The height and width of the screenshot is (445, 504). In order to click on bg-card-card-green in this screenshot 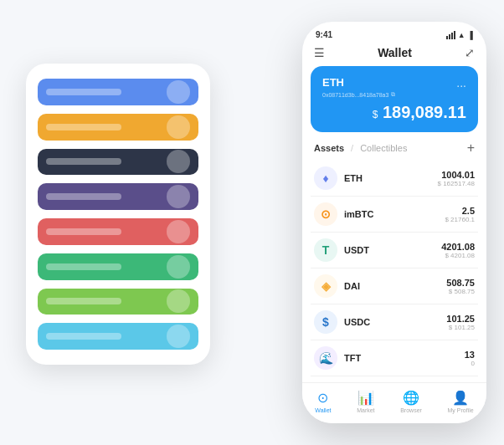, I will do `click(118, 267)`.